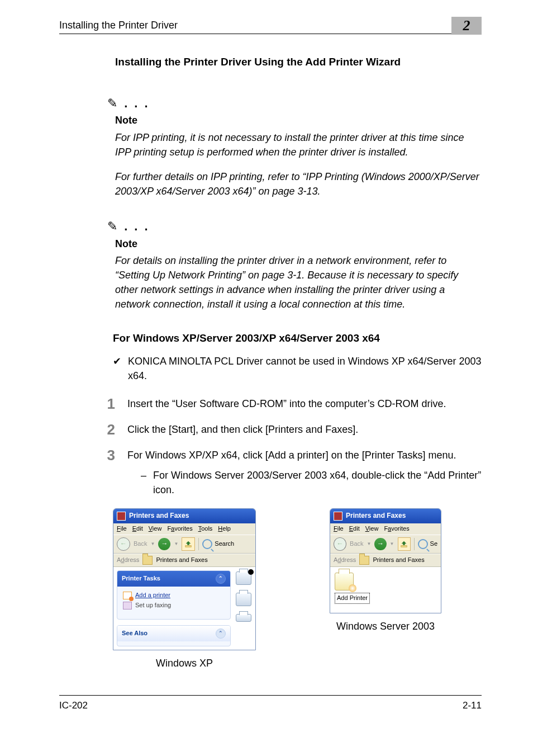 This screenshot has width=533, height=756. Describe the element at coordinates (174, 606) in the screenshot. I see `setup-faxing-link: Set up faxing` at that location.